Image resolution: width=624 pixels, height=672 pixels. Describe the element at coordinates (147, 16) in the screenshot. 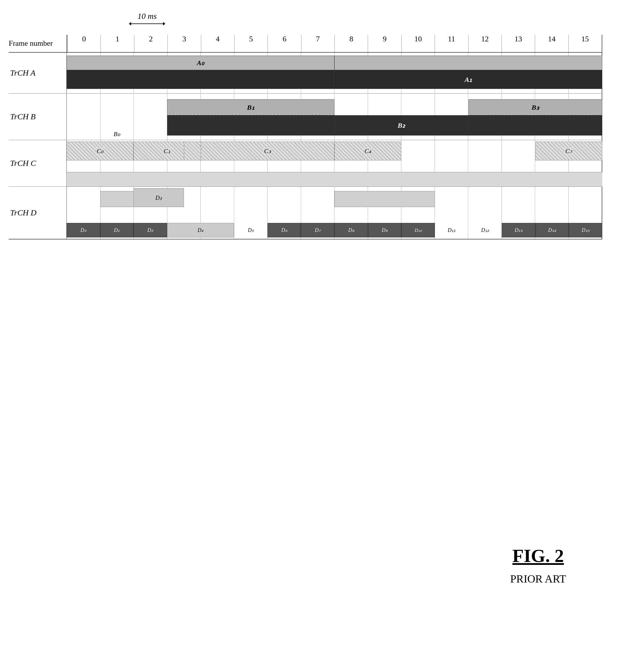

I see `timing-label: 10 ms` at that location.